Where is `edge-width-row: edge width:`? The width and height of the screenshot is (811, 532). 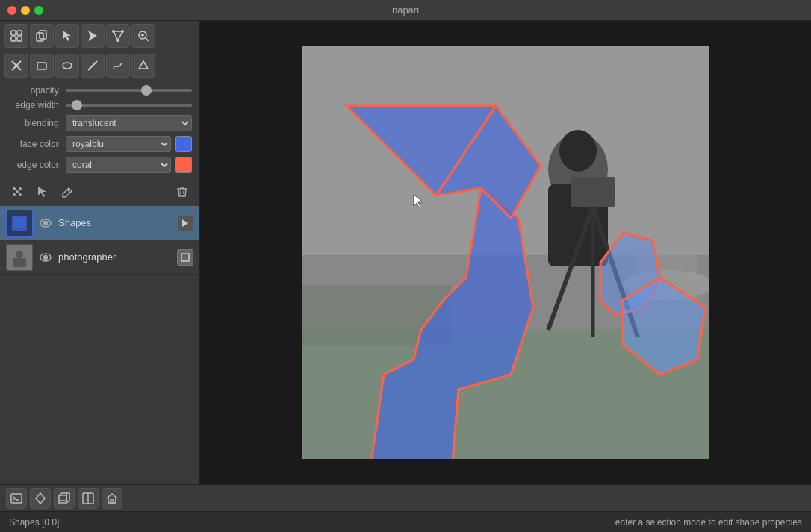 edge-width-row: edge width: is located at coordinates (100, 105).